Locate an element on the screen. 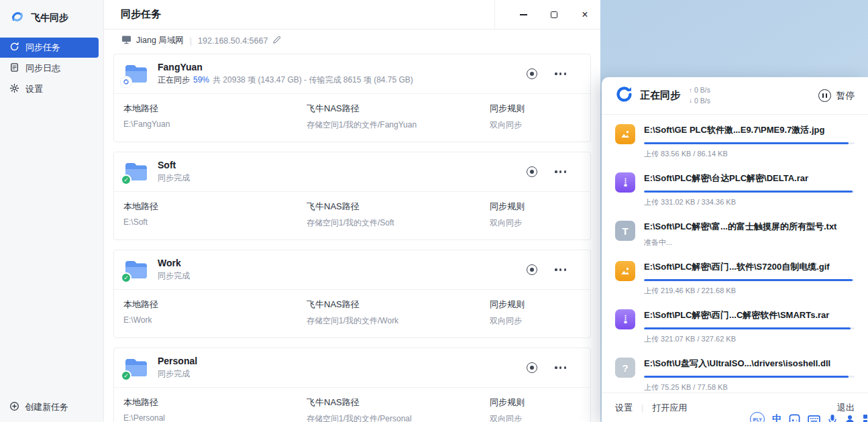 This screenshot has height=422, width=868. minimize-icon is located at coordinates (523, 15).